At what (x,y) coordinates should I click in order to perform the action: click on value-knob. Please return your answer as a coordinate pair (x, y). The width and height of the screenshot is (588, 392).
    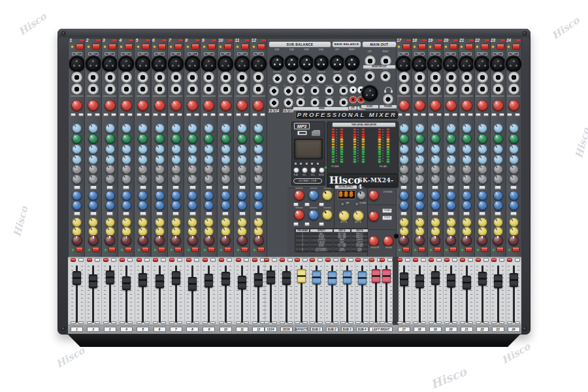
    Looking at the image, I should click on (361, 195).